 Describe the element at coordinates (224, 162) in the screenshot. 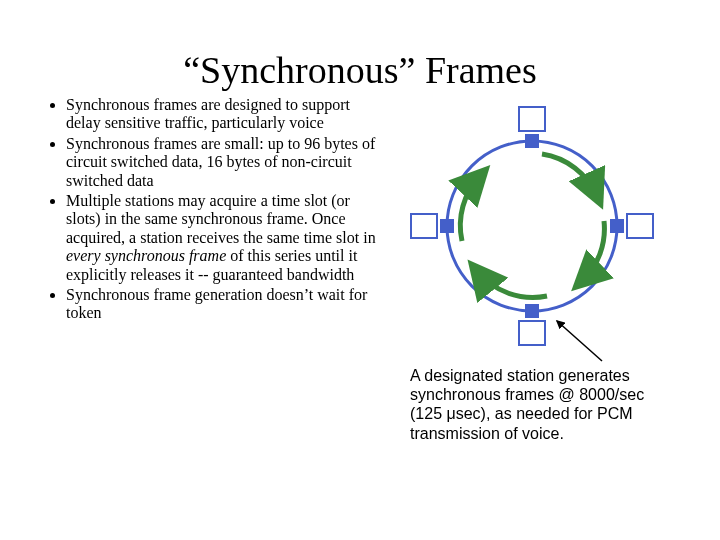

I see `bullet-2: Synchronous frames are small: up to 96 b…` at that location.